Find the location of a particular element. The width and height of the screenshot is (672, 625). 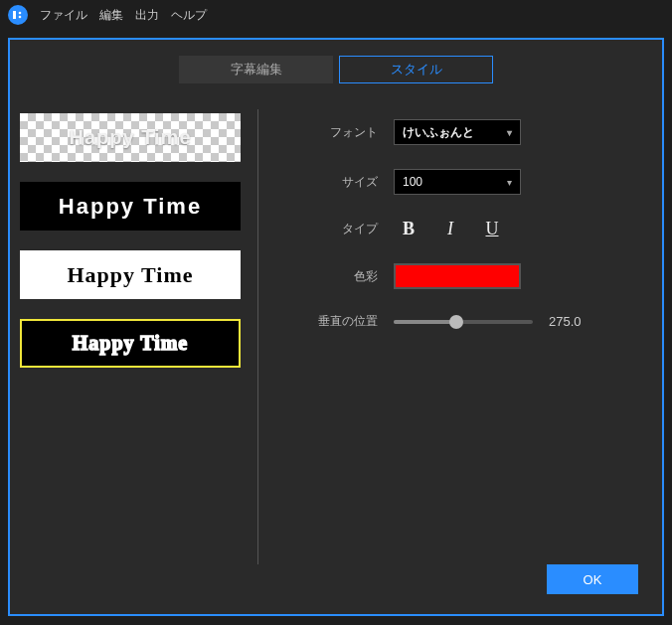

tab-style: スタイル is located at coordinates (416, 70).